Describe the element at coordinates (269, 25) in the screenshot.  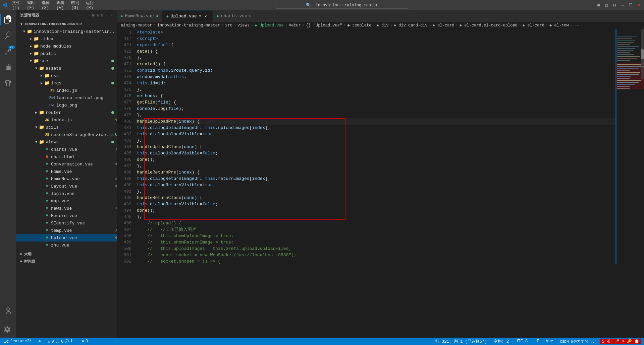
I see `breadcrumb-part: ◆ Upload.vue` at that location.